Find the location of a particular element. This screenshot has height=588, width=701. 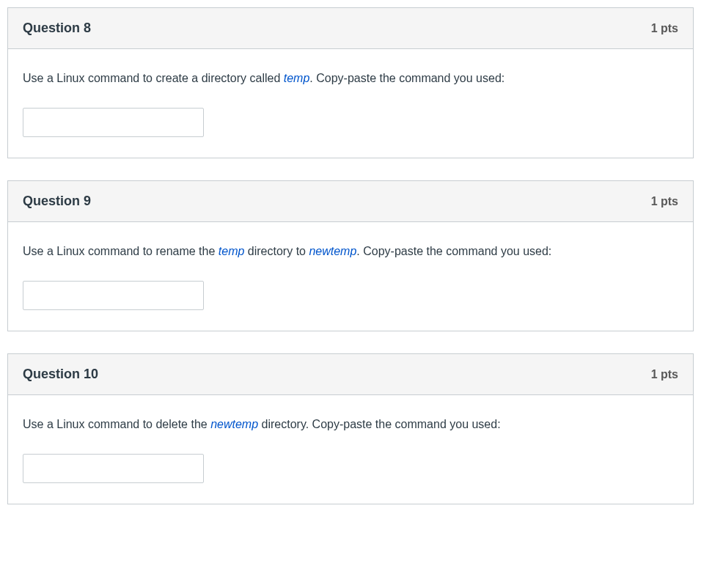

prompt-text: directory to is located at coordinates (276, 251).